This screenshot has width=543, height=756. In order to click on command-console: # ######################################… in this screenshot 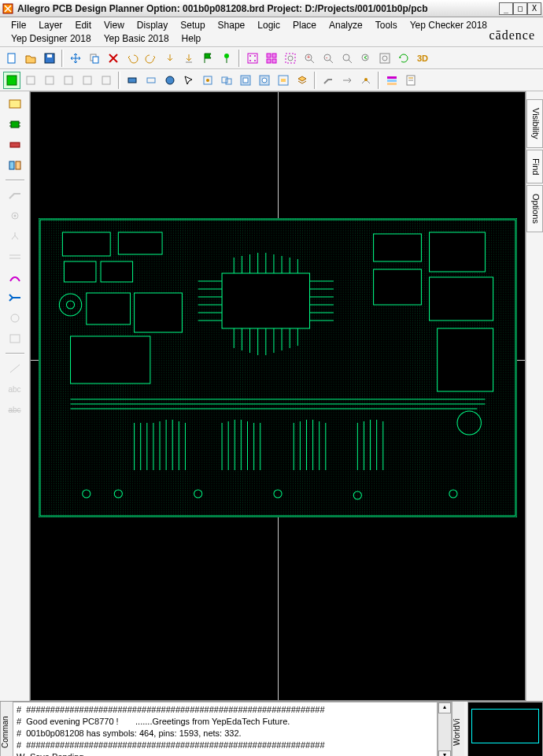, I will do `click(225, 729)`.